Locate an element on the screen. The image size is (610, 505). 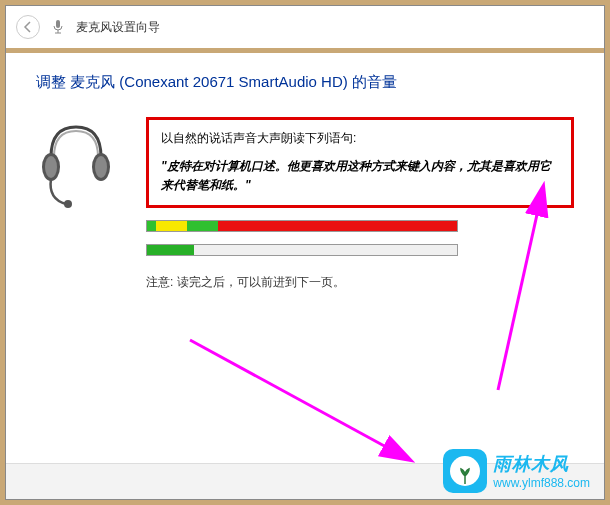
headset-image is located at coordinates (76, 204).